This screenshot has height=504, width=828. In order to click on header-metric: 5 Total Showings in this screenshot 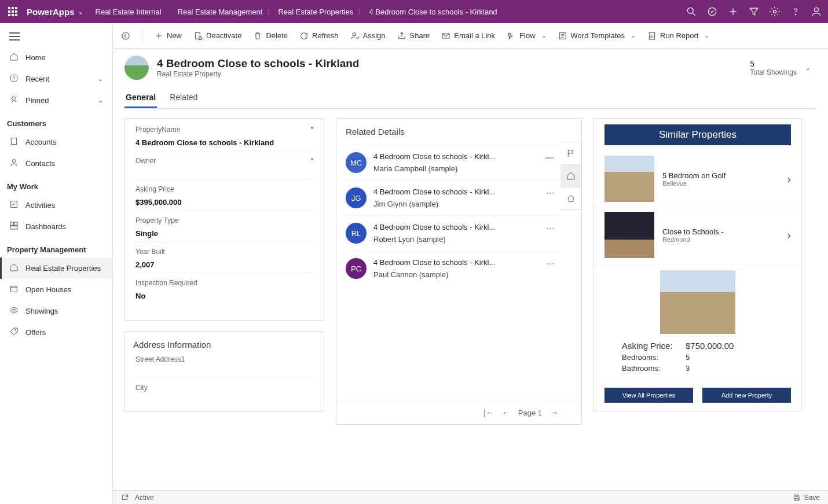, I will do `click(774, 68)`.